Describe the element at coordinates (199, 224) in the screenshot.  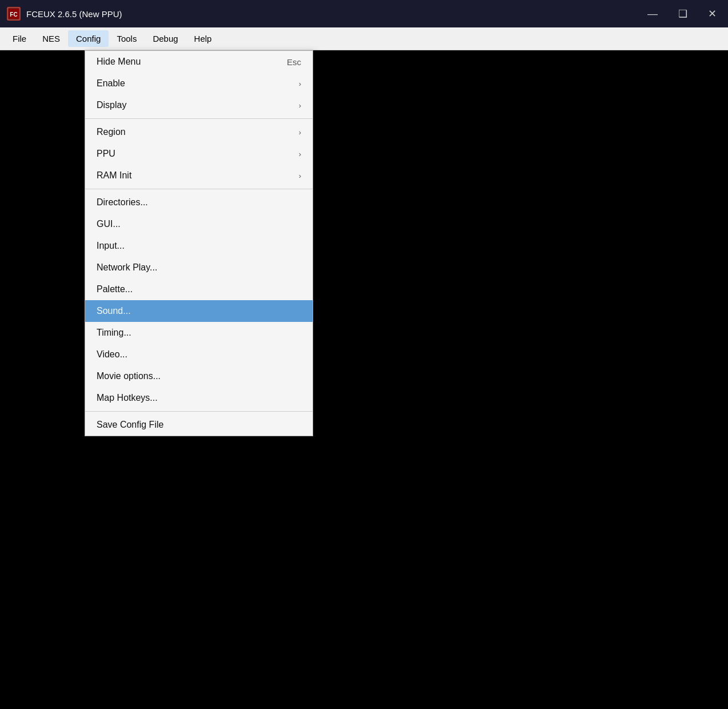
I see `menu-item-gui: GUI...` at that location.